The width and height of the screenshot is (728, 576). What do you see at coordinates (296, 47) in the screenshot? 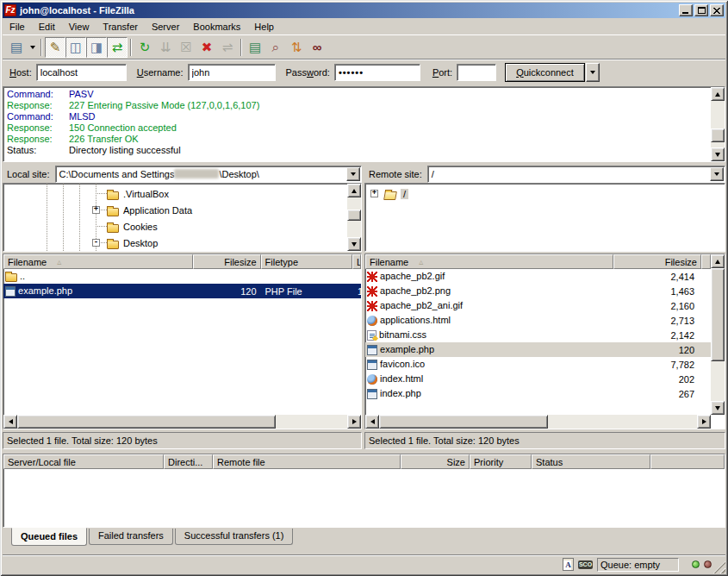
I see `synchronized-browsing-icon: ⇅` at bounding box center [296, 47].